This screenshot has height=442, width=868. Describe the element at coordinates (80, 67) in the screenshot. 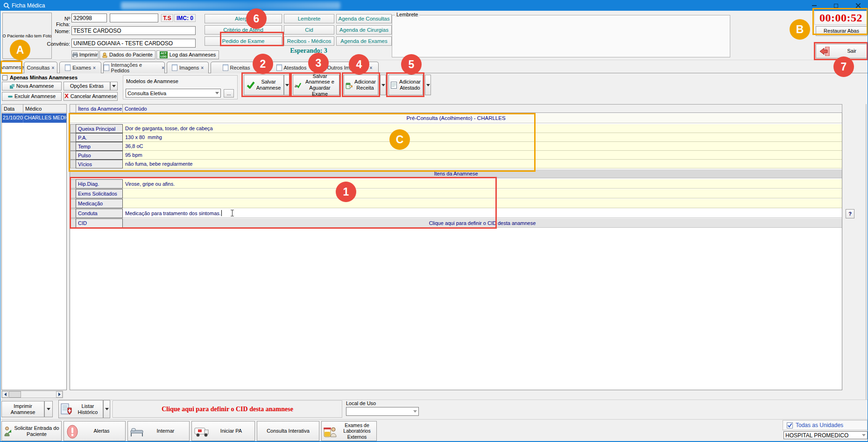

I see `tab-exames: Exames×` at that location.